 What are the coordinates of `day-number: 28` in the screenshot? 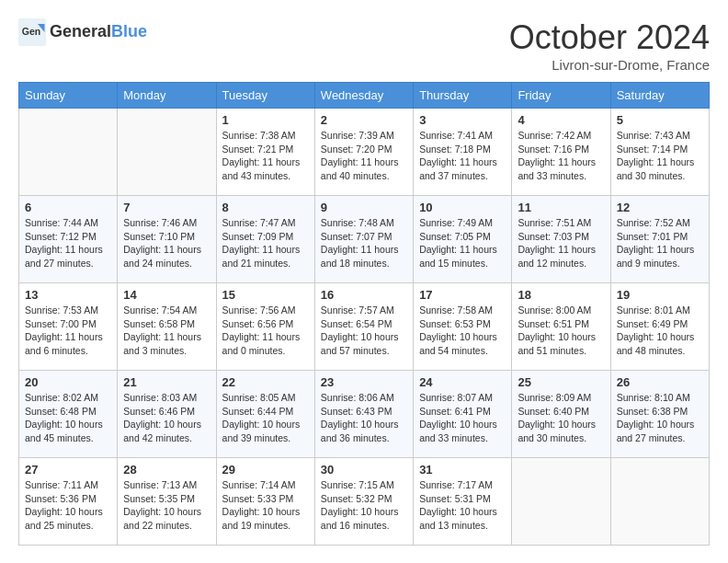 It's located at (166, 469).